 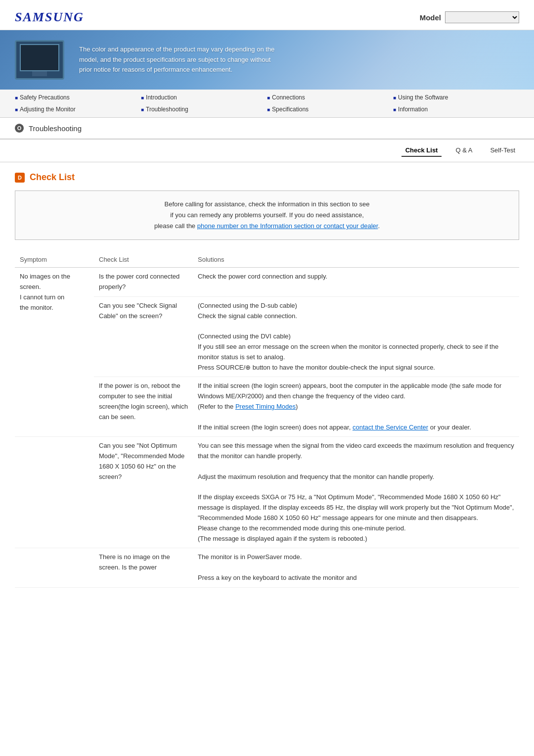 I want to click on checklist-not-optimum: Can you see "Not Optimum Mode", "Recomme…, so click(x=143, y=493).